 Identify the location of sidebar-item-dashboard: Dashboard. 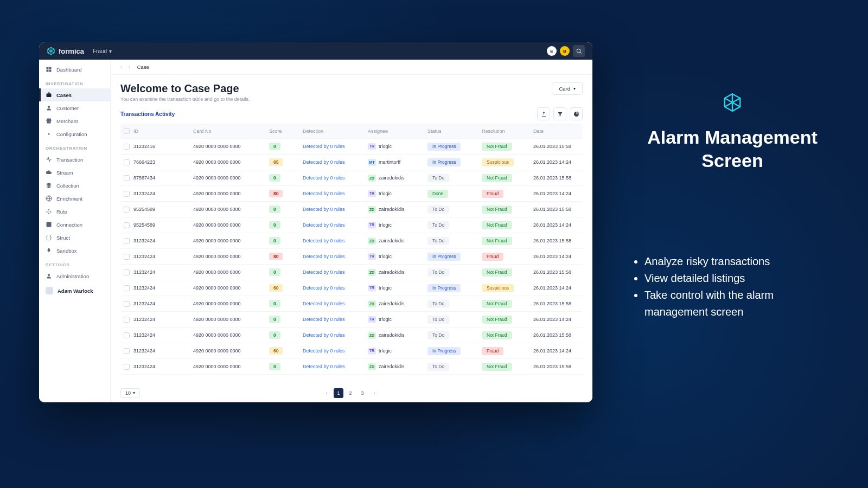
(75, 69).